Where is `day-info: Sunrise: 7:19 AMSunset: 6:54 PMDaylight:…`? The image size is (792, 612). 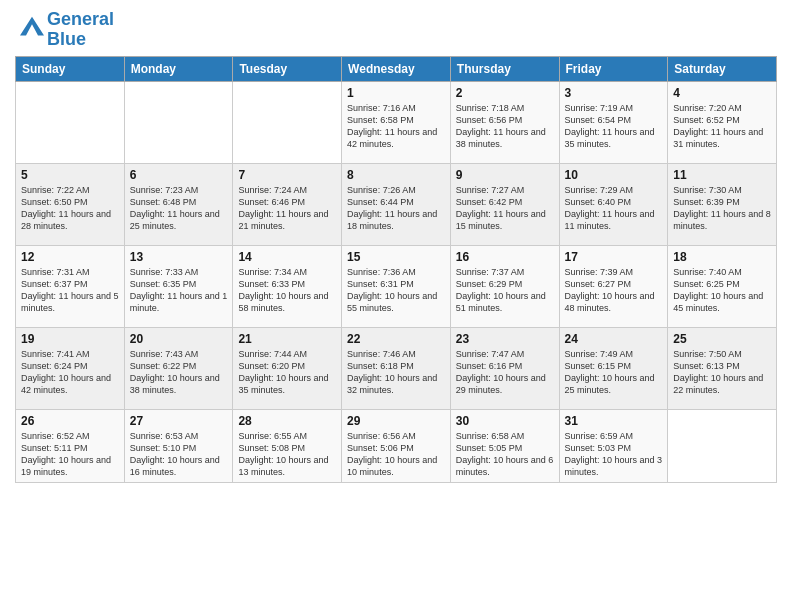 day-info: Sunrise: 7:19 AMSunset: 6:54 PMDaylight:… is located at coordinates (614, 126).